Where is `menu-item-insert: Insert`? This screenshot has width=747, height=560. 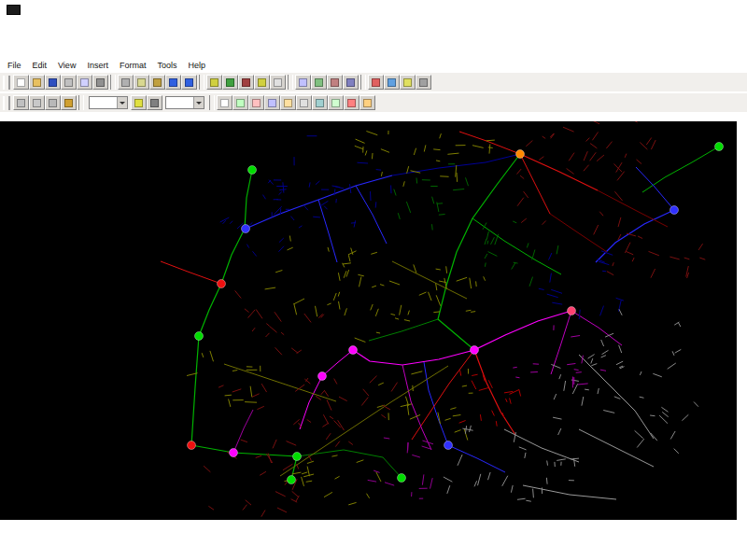 menu-item-insert: Insert is located at coordinates (97, 65).